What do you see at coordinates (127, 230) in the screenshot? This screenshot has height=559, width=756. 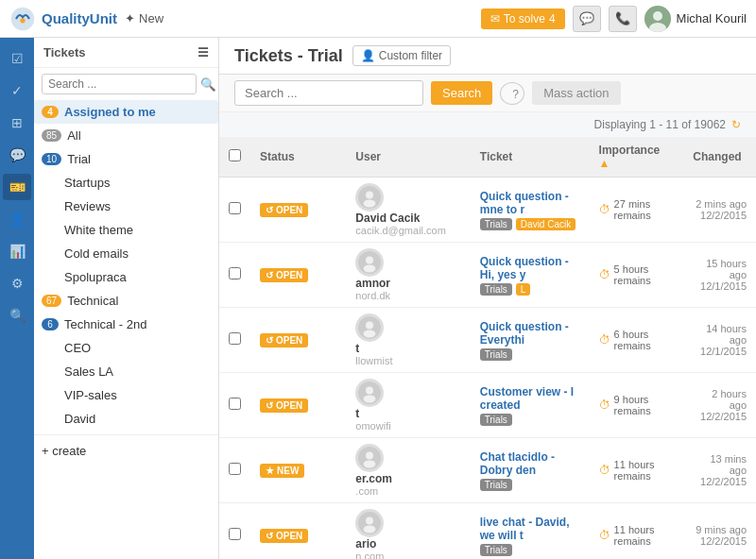 I see `sidebar-item-white-theme: White theme` at bounding box center [127, 230].